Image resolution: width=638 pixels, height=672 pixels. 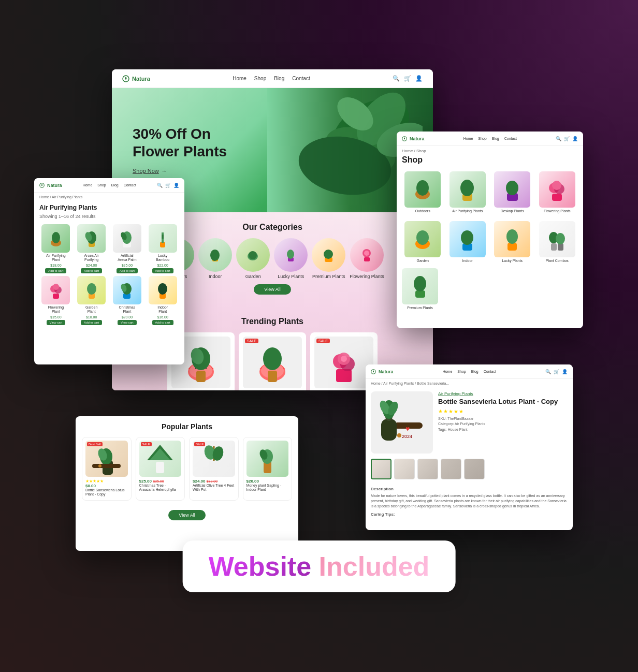 What do you see at coordinates (556, 372) in the screenshot?
I see `product-cart-icon: 🛒` at bounding box center [556, 372].